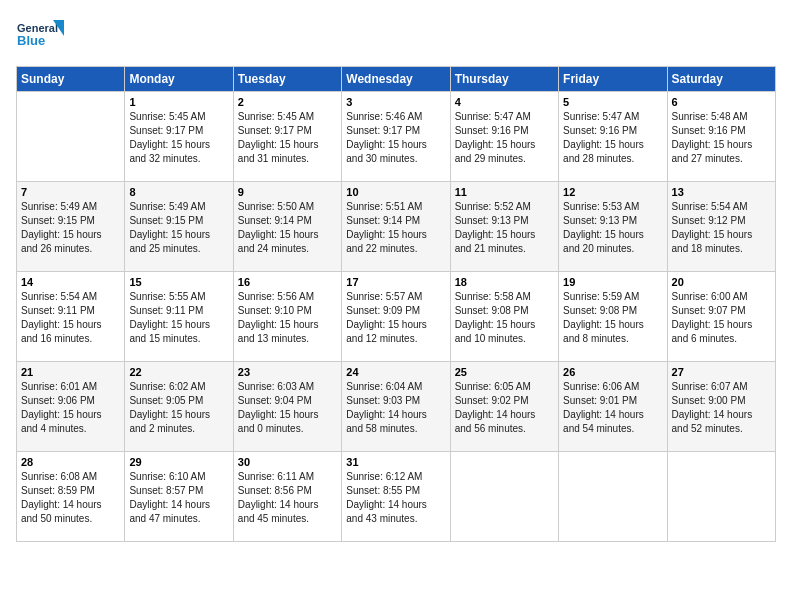  I want to click on calendar-cell: 11Sunrise: 5:52 AMSunset: 9:13 PMDayligh…, so click(504, 227).